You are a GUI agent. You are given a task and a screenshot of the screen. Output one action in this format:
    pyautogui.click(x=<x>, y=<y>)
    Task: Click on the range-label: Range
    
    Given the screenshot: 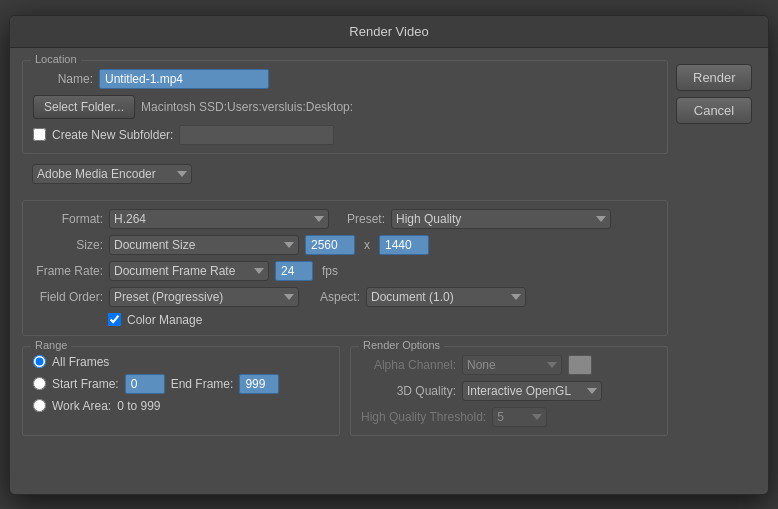 What is the action you would take?
    pyautogui.click(x=51, y=345)
    